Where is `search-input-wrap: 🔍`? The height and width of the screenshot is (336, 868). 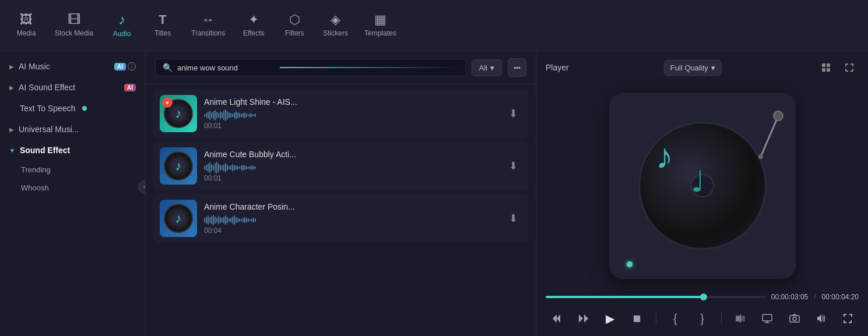
search-input-wrap: 🔍 is located at coordinates (310, 68).